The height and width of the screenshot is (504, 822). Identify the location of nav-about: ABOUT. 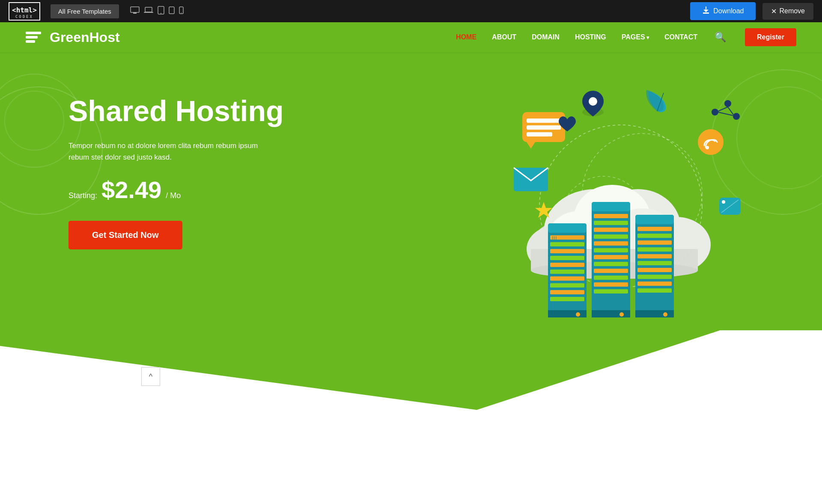
(504, 37).